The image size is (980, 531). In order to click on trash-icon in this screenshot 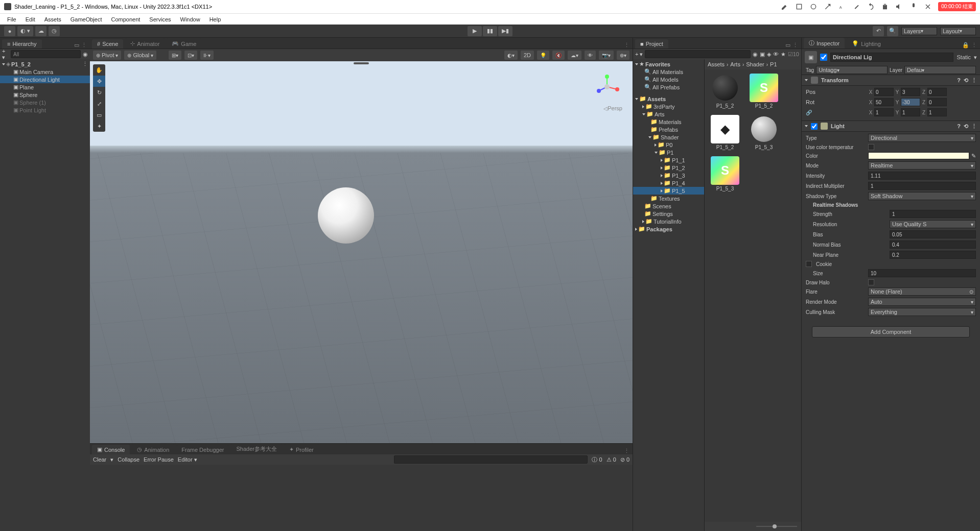, I will do `click(885, 7)`.